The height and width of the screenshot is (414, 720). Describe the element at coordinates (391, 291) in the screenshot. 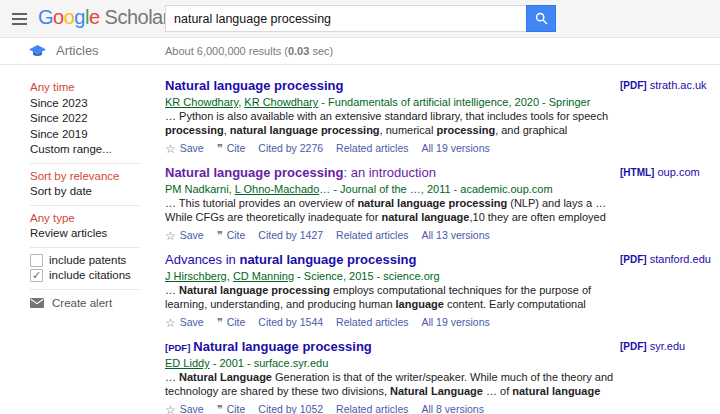

I see `search-result: Advances in natural language processing …` at that location.